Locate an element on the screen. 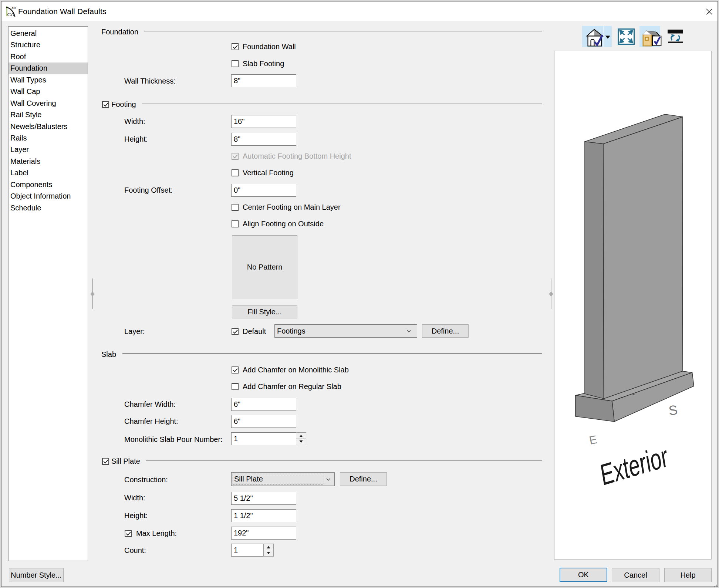 This screenshot has height=588, width=719. svg-text: E is located at coordinates (593, 440).